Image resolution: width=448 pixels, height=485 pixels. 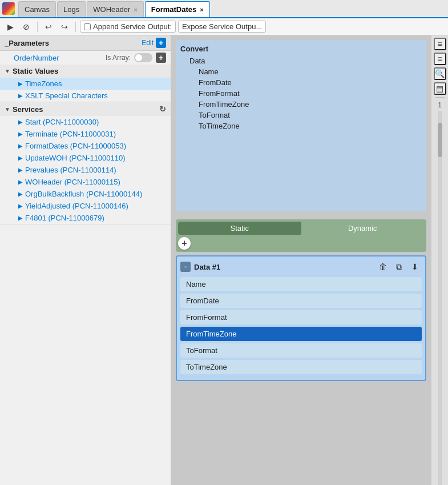 I want to click on services-refresh-button: ↻, so click(x=163, y=109).